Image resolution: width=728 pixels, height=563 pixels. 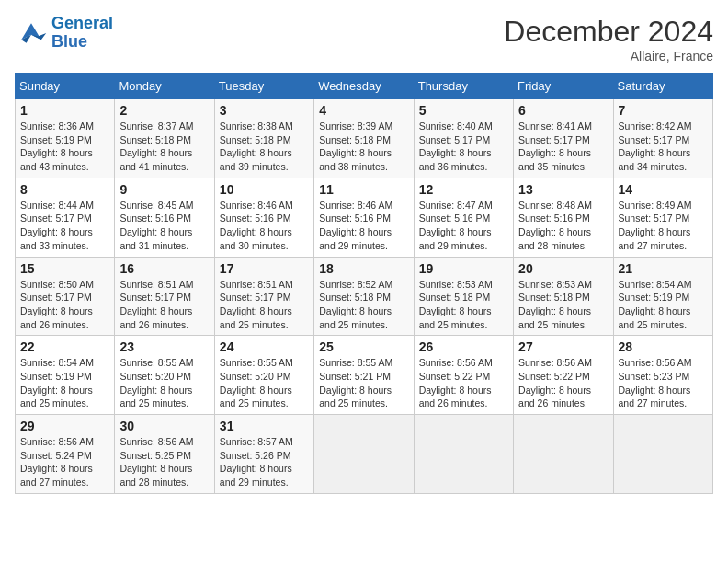 I want to click on day-detail: Sunrise: 8:56 AMSunset: 5:24 PMDaylight:…, so click(x=64, y=462).